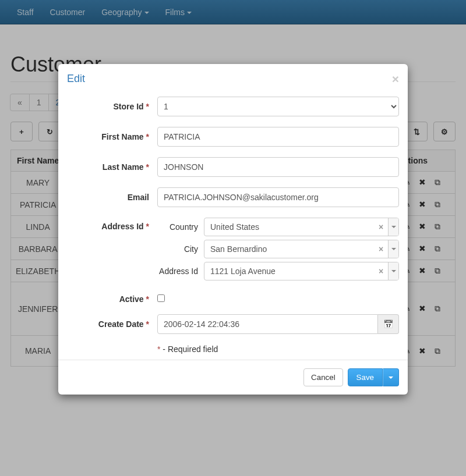 This screenshot has height=476, width=466. I want to click on address-value: 1121 Loja Avenue, so click(289, 271).